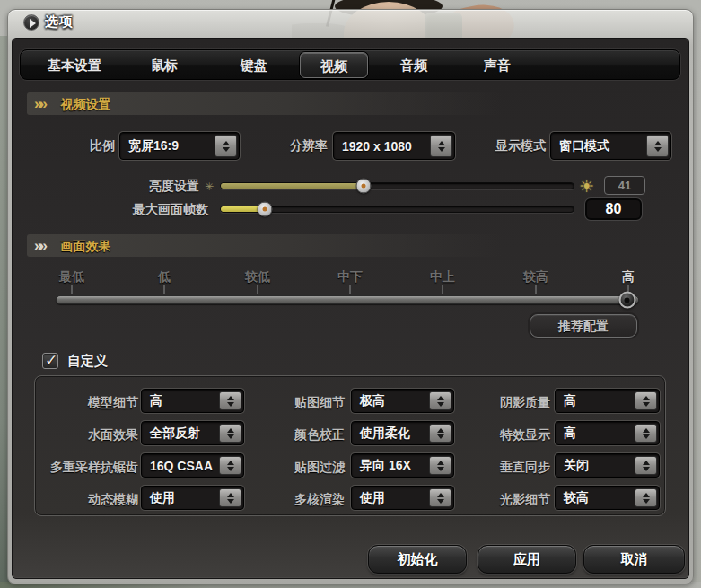 This screenshot has width=701, height=588. What do you see at coordinates (254, 66) in the screenshot?
I see `tab-keyboard: 键盘` at bounding box center [254, 66].